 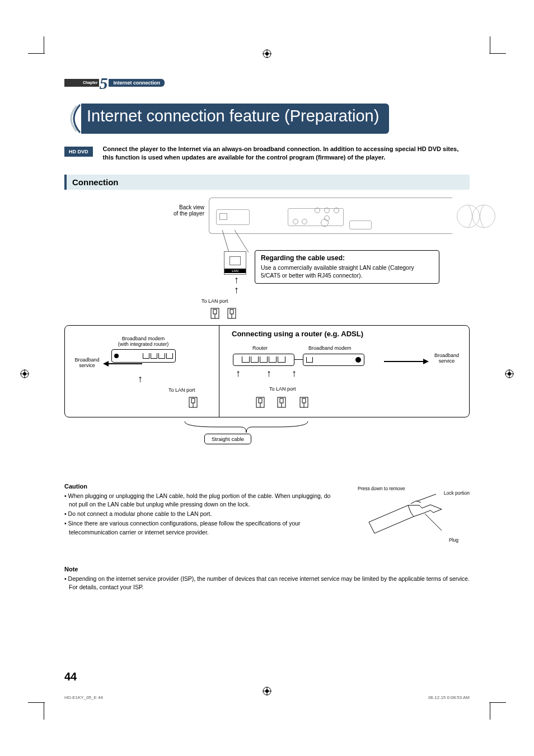 What do you see at coordinates (202, 514) in the screenshot?
I see `caution-item: Do not connect a modular phone cable to …` at bounding box center [202, 514].